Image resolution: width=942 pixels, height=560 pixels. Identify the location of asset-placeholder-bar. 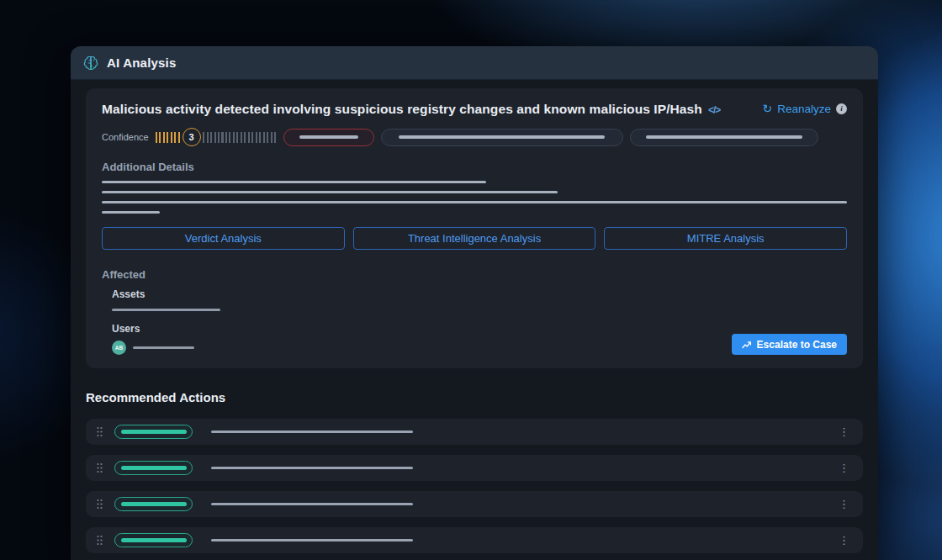
(167, 309).